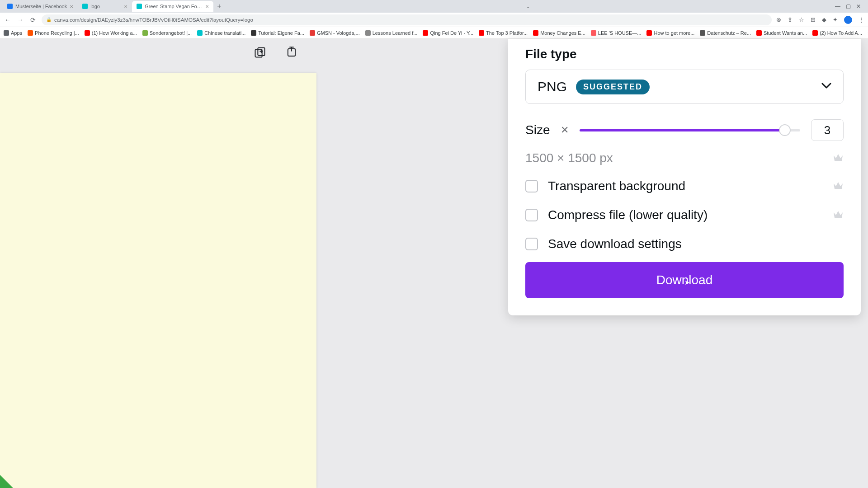 The image size is (868, 488). What do you see at coordinates (615, 244) in the screenshot?
I see `checkbox-label: Save download settings` at bounding box center [615, 244].